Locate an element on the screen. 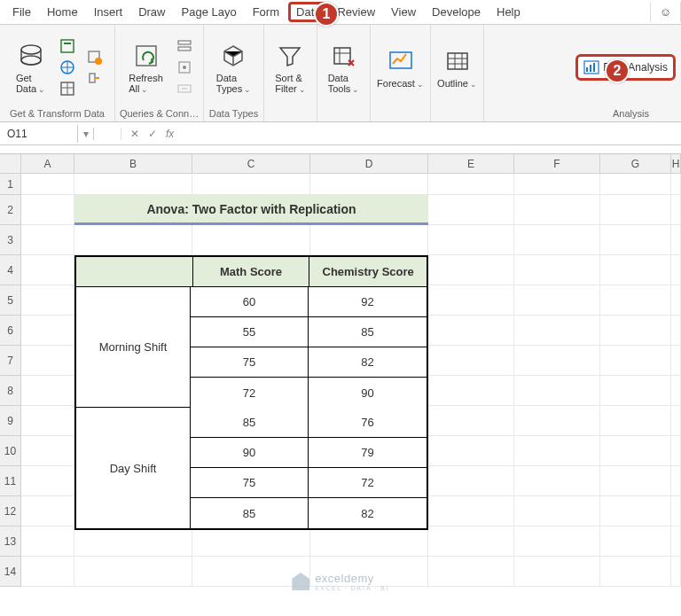 Image resolution: width=681 pixels, height=616 pixels. sort-filter-button: Sort &Filter is located at coordinates (290, 67).